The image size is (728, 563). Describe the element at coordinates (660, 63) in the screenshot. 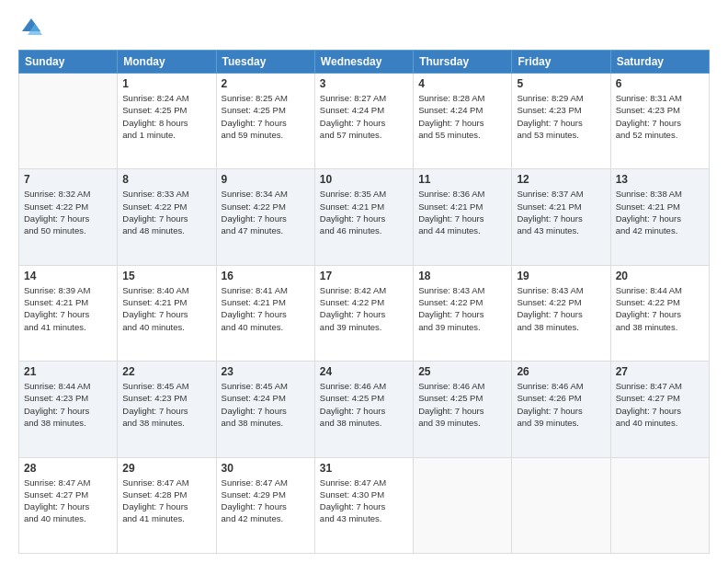

I see `weekday-header: Saturday` at that location.